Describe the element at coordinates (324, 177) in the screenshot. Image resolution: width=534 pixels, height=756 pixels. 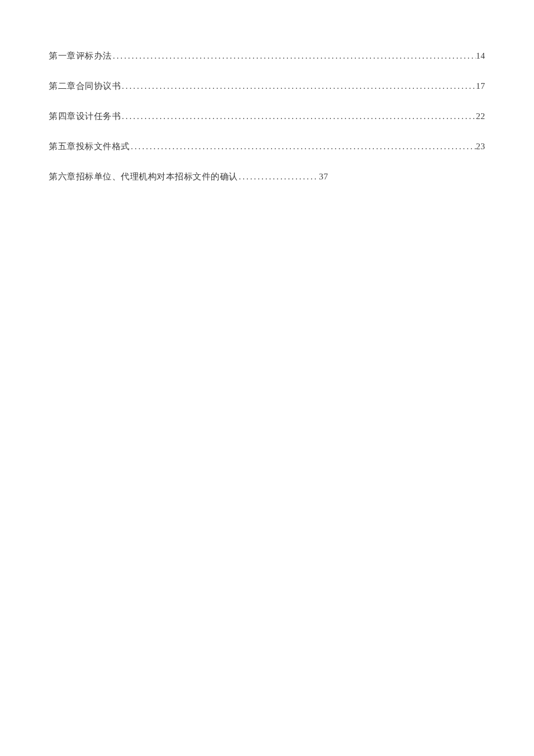
I see `toc-page: 37` at that location.